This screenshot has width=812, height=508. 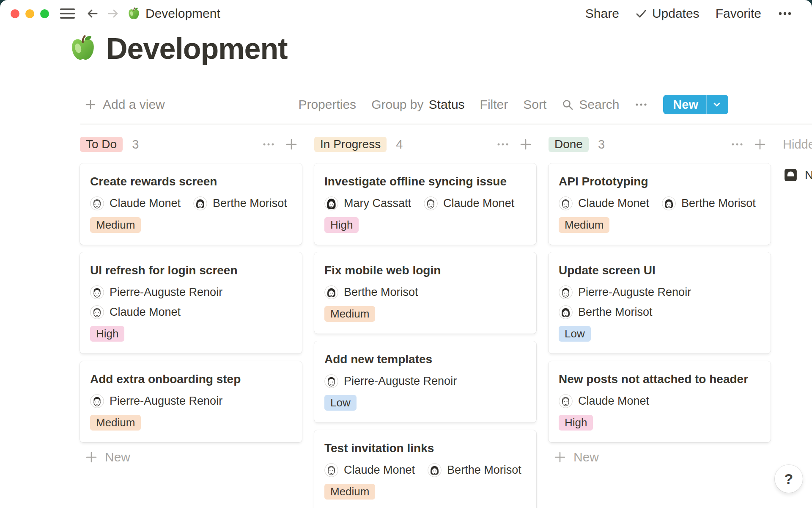 I want to click on kanban-card: API PrototypingClaude MonetBerthe Moriso…, so click(x=660, y=204).